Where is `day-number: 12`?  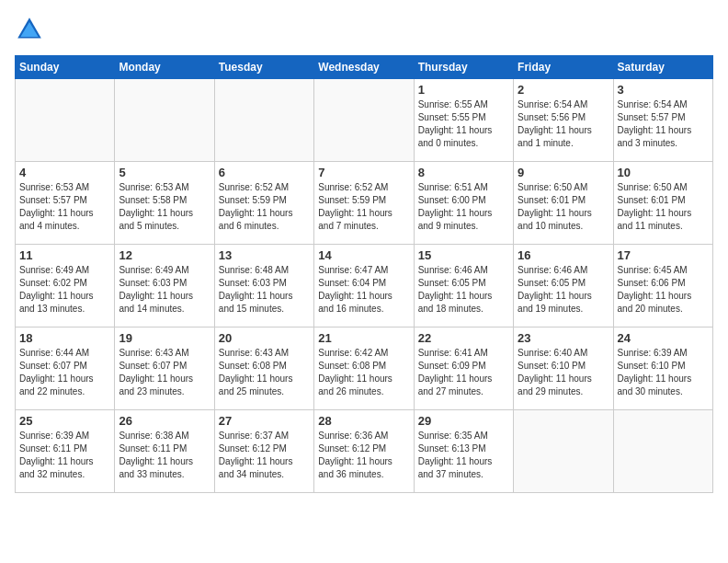 day-number: 12 is located at coordinates (164, 256).